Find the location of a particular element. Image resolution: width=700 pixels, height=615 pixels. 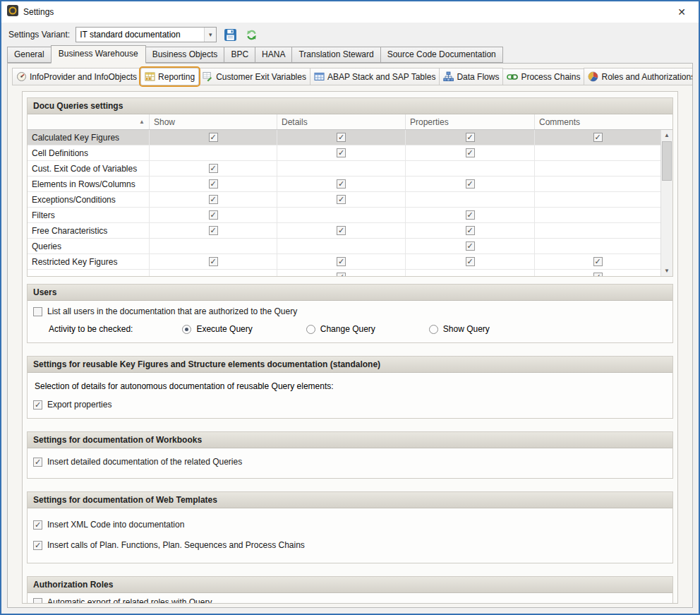

titlebar: Settings ✕ is located at coordinates (350, 12).